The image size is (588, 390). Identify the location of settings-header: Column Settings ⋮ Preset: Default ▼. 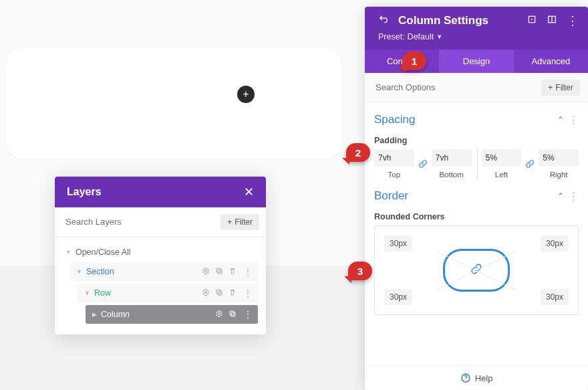
(476, 28).